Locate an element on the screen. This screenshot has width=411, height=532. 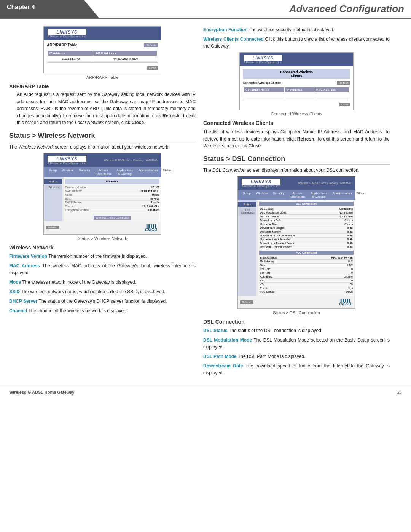
dsl-nav-status: Status is located at coordinates (362, 195).